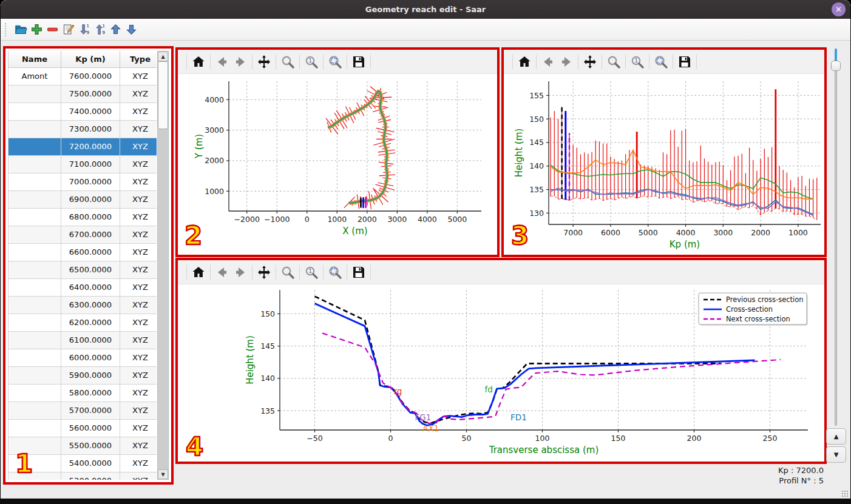  I want to click on table-cell: 7100.0000, so click(91, 164).